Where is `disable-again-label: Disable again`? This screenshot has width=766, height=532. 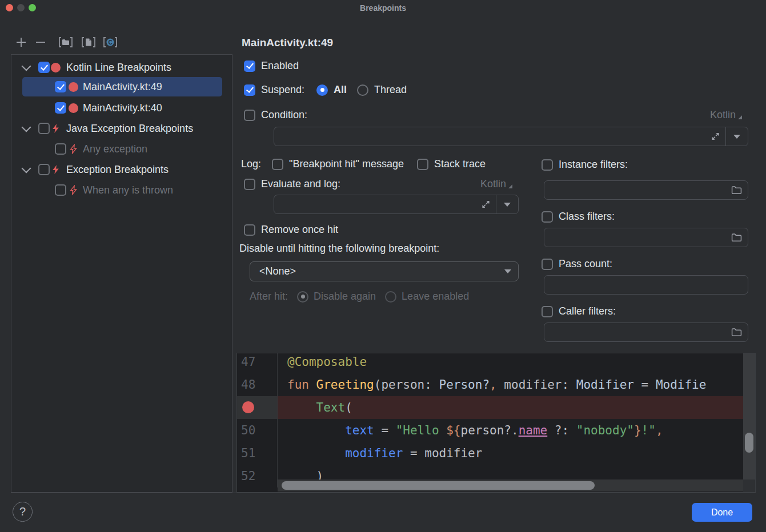
disable-again-label: Disable again is located at coordinates (345, 297).